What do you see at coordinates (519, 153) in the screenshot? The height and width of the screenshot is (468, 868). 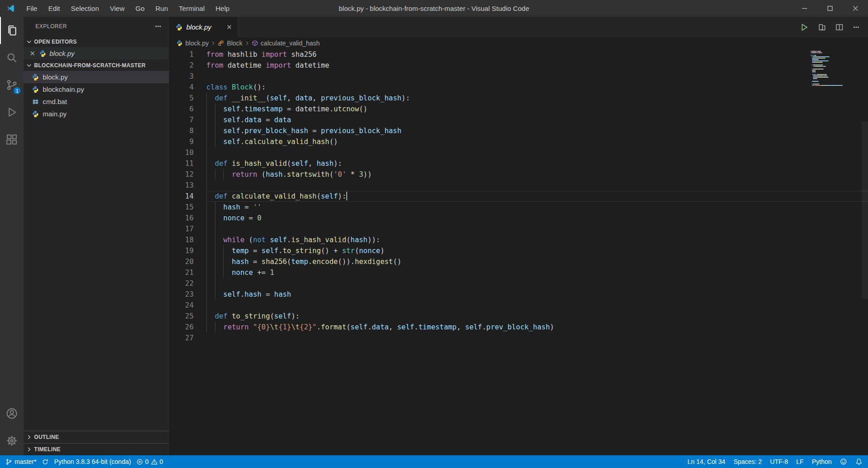 I see `code-line: 10` at bounding box center [519, 153].